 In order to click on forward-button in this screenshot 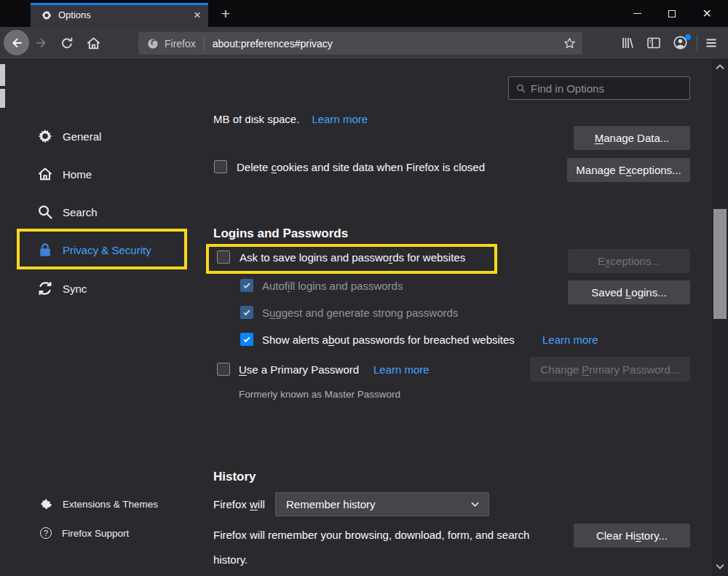, I will do `click(41, 43)`.